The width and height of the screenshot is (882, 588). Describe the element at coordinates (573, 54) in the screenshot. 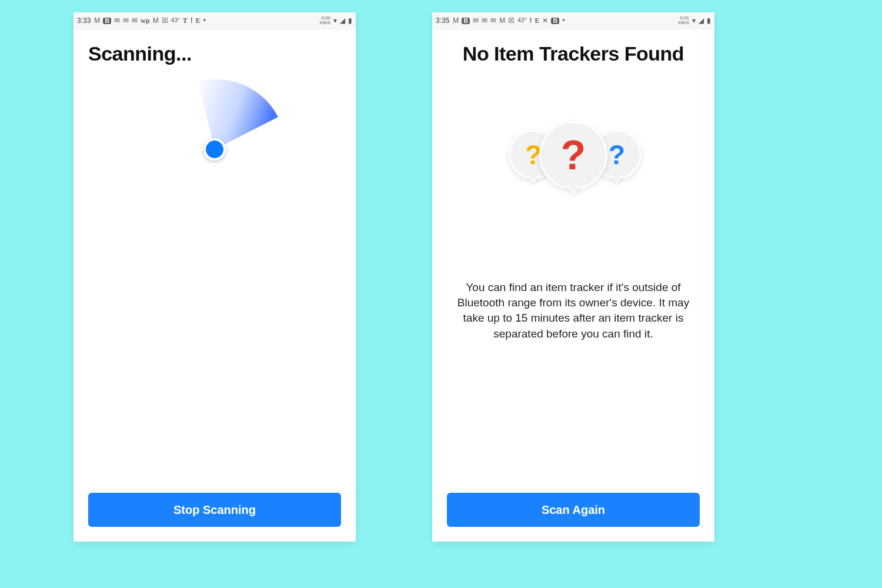

I see `page-title: No Item Trackers Found` at that location.